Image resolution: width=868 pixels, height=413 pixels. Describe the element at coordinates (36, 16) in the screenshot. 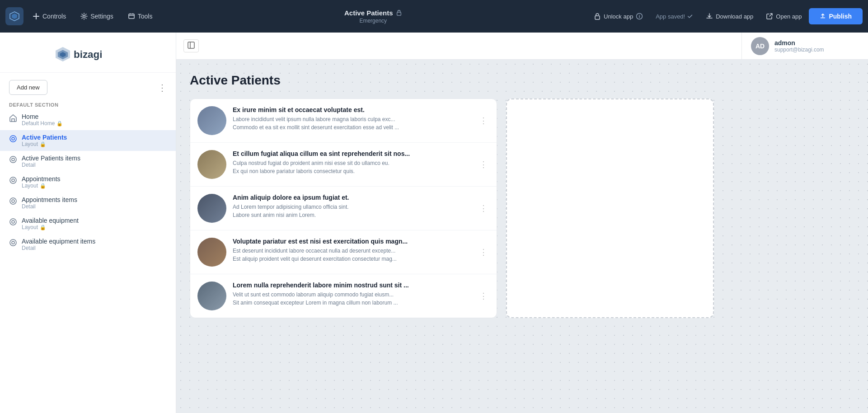

I see `plus-icon` at that location.